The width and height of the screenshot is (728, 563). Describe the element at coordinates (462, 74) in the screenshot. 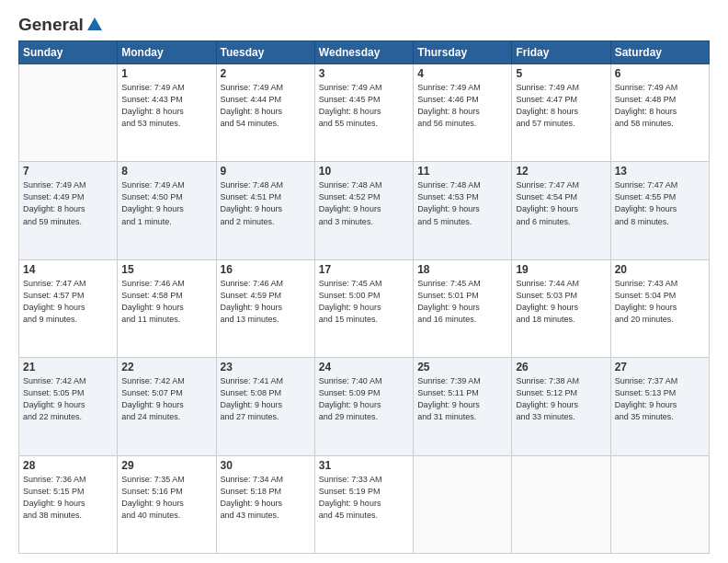

I see `day-number: 4` at that location.